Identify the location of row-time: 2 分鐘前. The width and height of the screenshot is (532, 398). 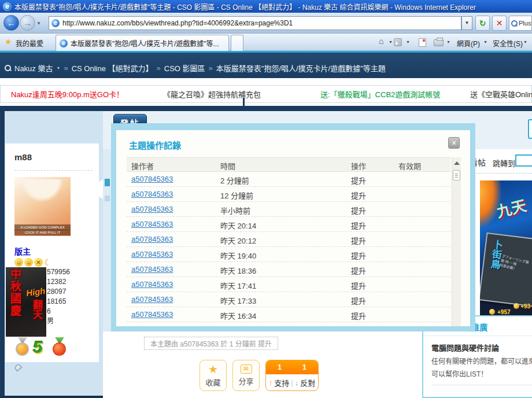
(235, 180).